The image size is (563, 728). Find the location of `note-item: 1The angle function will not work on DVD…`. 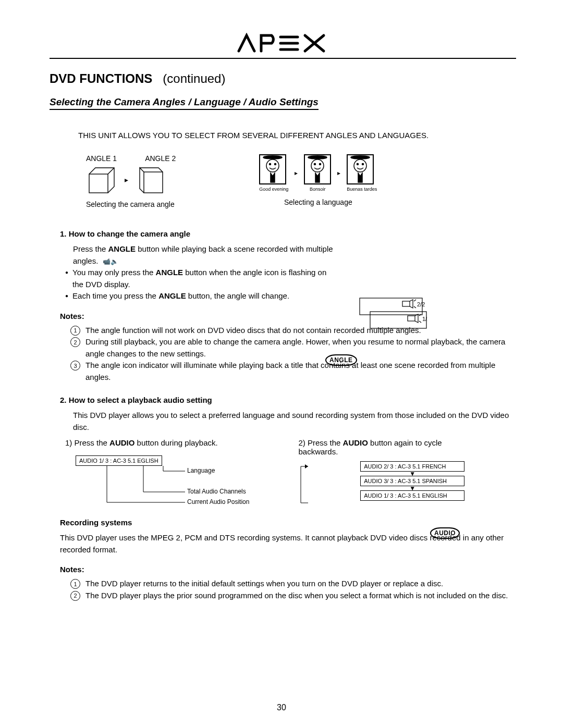

note-item: 1The angle function will not work on DVD… is located at coordinates (293, 330).